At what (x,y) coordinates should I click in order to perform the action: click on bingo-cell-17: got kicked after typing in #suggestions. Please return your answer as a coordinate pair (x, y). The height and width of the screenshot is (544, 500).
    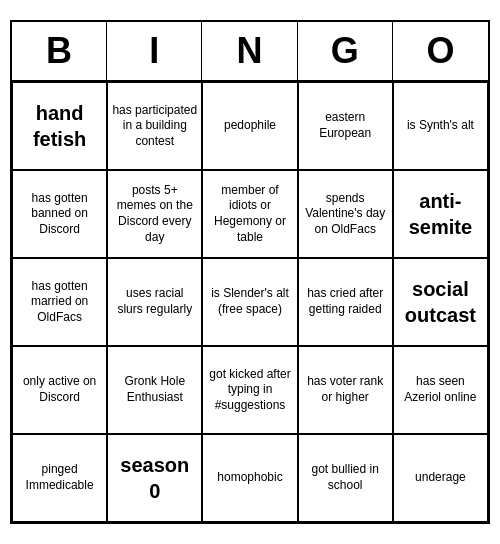
    Looking at the image, I should click on (250, 390).